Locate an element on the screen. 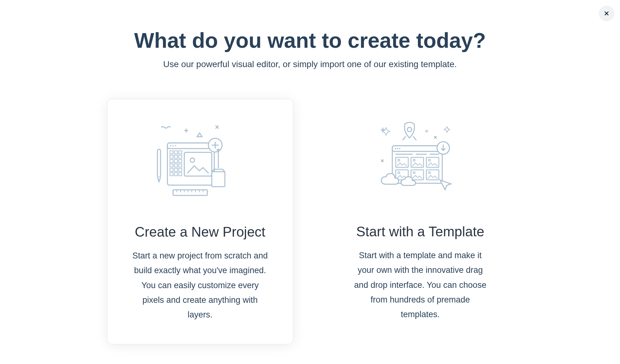  option-description: Start a new project from scratch and bui… is located at coordinates (200, 285).